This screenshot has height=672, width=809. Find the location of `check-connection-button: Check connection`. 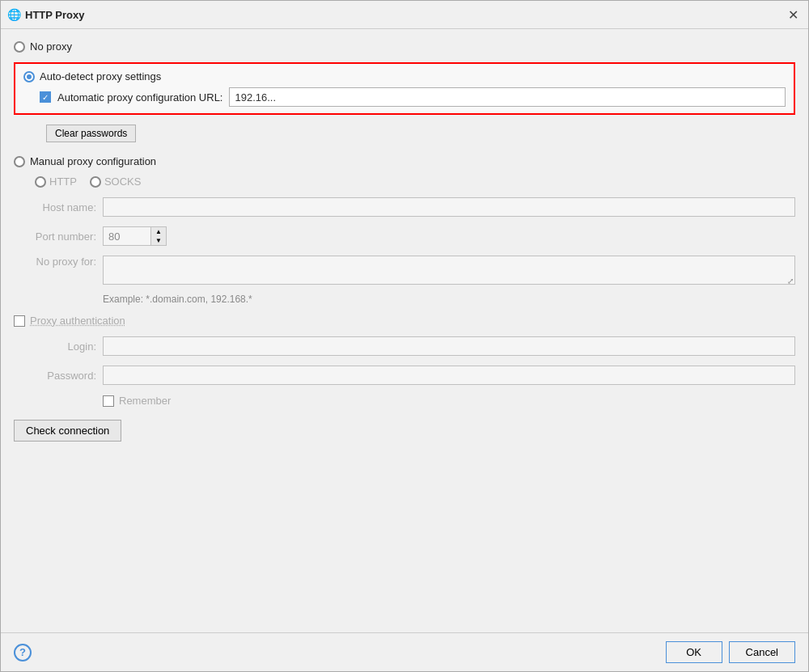

check-connection-button: Check connection is located at coordinates (68, 430).